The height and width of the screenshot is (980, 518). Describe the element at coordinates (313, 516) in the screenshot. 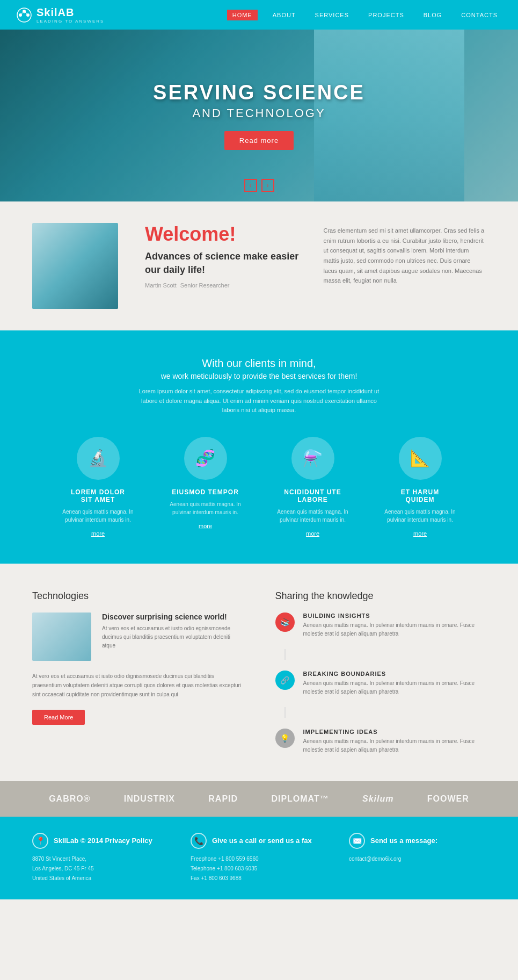

I see `service-text-3: Aenean quis mattis magna. In pulvinar in…` at that location.